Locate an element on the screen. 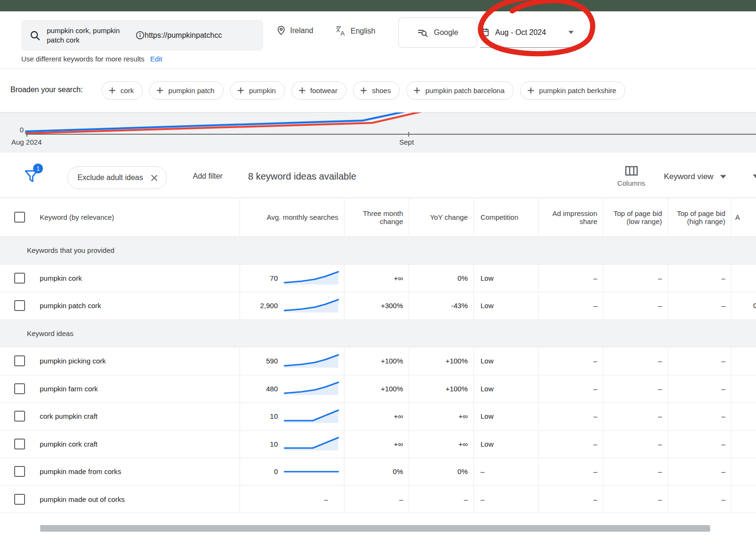 Image resolution: width=756 pixels, height=535 pixels. column-header-three-month-change: Three month change is located at coordinates (376, 217).